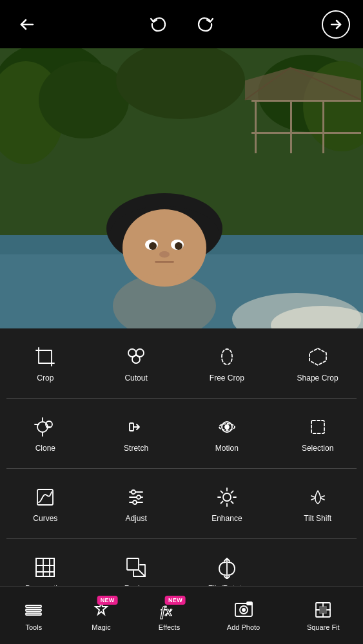 The height and width of the screenshot is (644, 363). What do you see at coordinates (45, 433) in the screenshot?
I see `tool-clone: Clone` at bounding box center [45, 433].